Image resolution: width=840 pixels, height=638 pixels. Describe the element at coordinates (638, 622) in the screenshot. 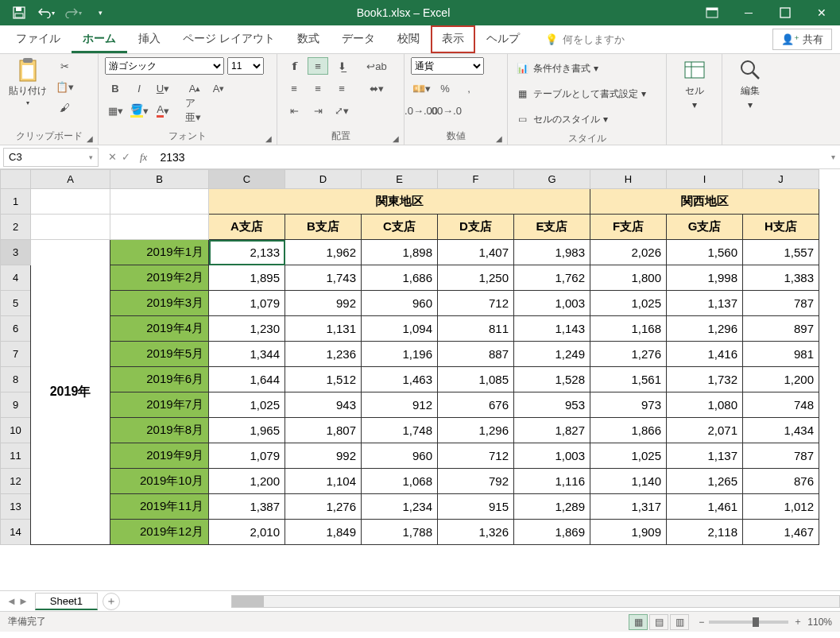

I see `normal-view-button: ▦` at that location.